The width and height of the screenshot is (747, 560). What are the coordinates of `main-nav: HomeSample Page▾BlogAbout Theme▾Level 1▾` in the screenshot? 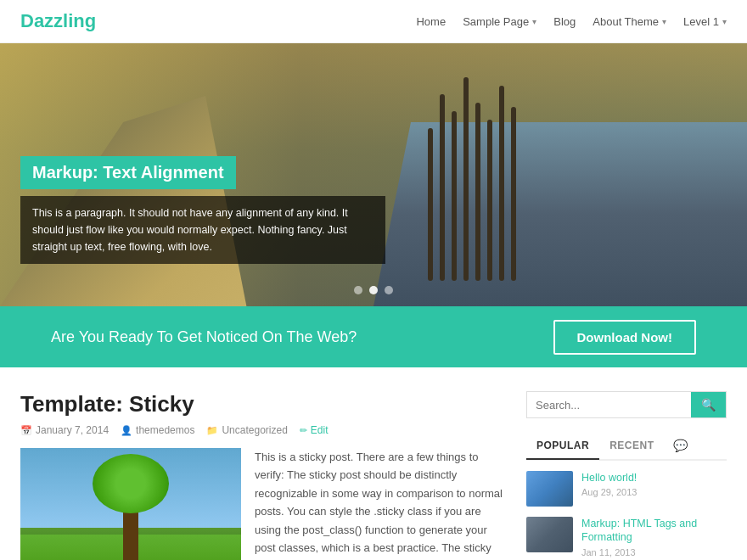 It's located at (571, 22).